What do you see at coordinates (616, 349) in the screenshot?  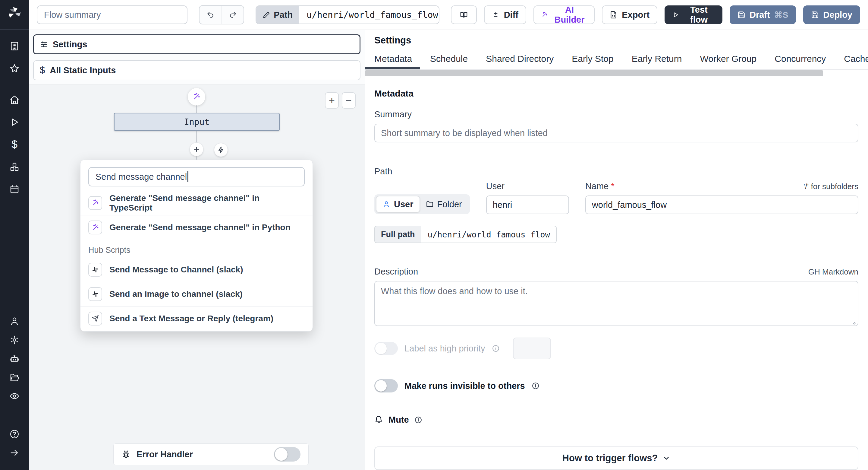 I see `high-priority-row: Label as high priority` at bounding box center [616, 349].